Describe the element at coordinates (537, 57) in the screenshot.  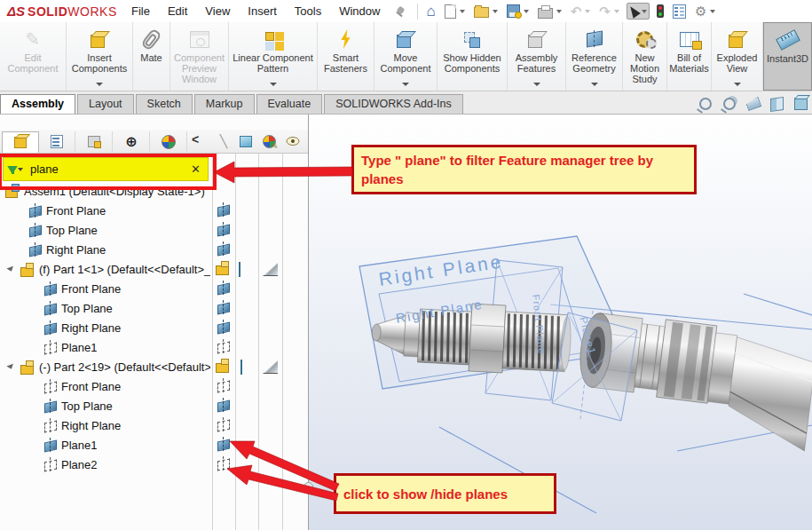
I see `assembly-features-button: Assembly Features` at that location.